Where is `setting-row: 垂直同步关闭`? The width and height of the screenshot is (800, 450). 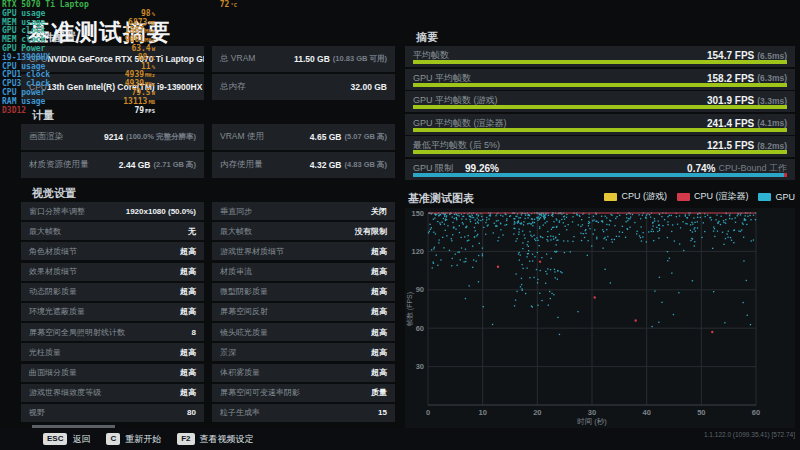 setting-row: 垂直同步关闭 is located at coordinates (304, 211).